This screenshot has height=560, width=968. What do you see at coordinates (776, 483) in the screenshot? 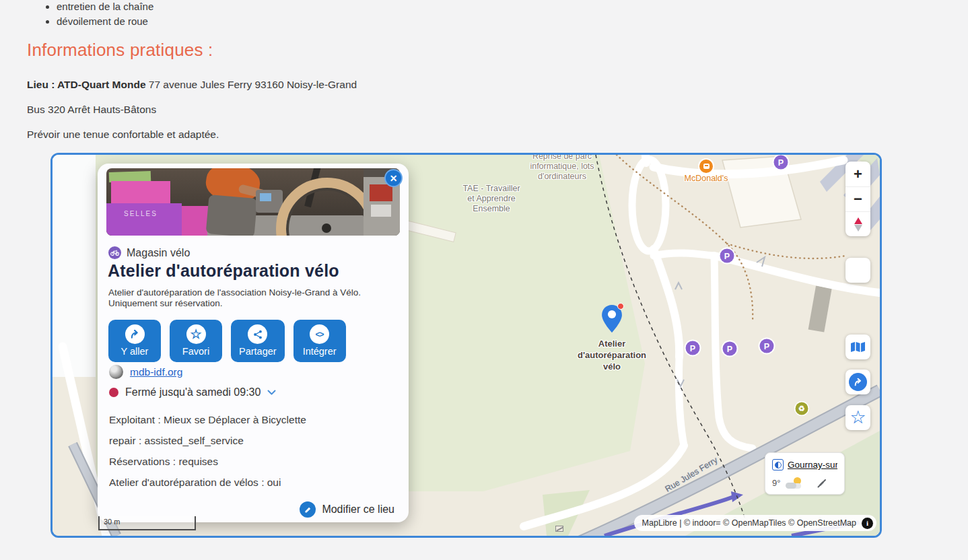
I see `temperature: 9°` at bounding box center [776, 483].